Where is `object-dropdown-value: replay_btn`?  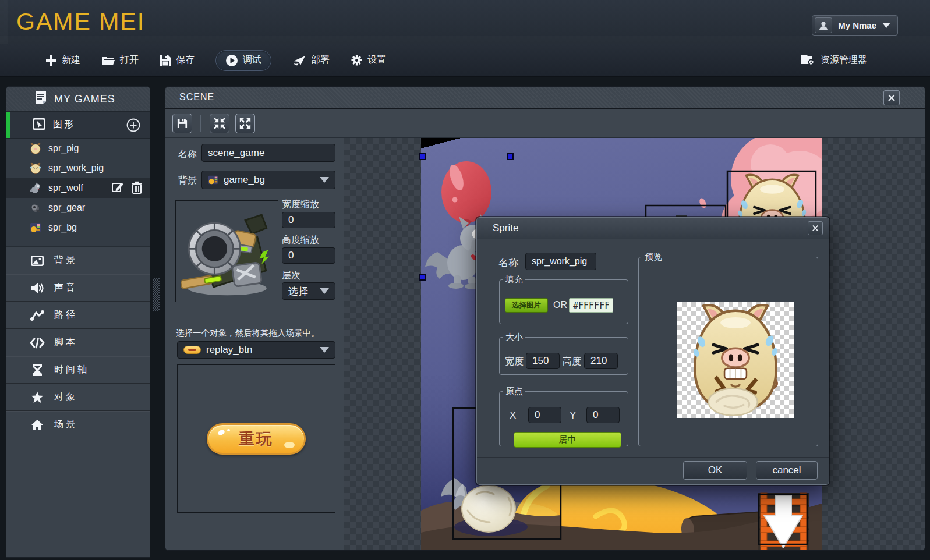 object-dropdown-value: replay_btn is located at coordinates (229, 350).